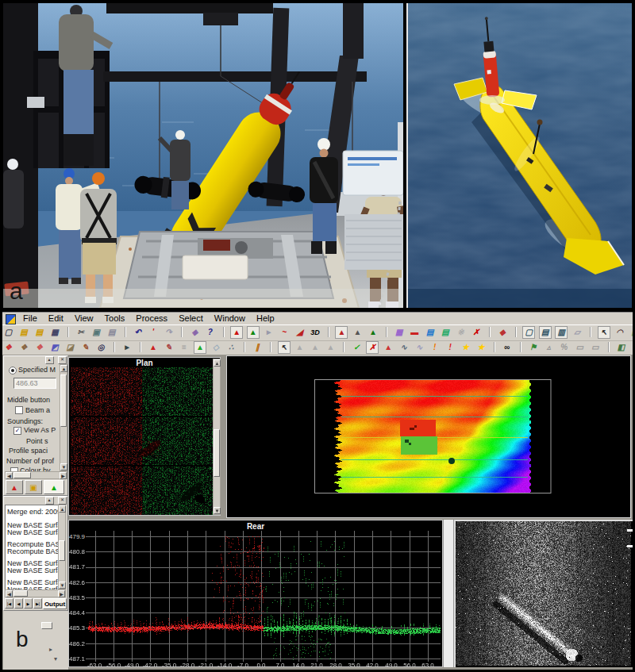  What do you see at coordinates (195, 332) in the screenshot?
I see `attribute-query-icon: ◈` at bounding box center [195, 332].